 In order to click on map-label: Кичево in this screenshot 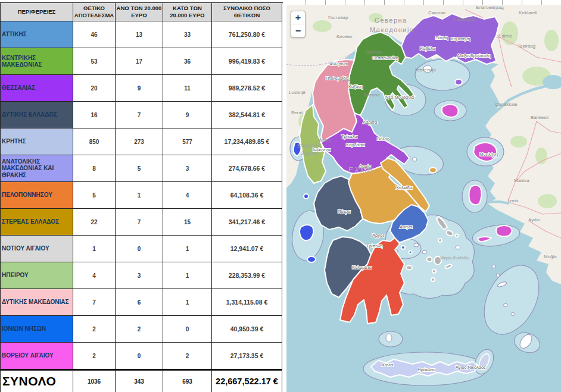, I will do `click(344, 37)`.